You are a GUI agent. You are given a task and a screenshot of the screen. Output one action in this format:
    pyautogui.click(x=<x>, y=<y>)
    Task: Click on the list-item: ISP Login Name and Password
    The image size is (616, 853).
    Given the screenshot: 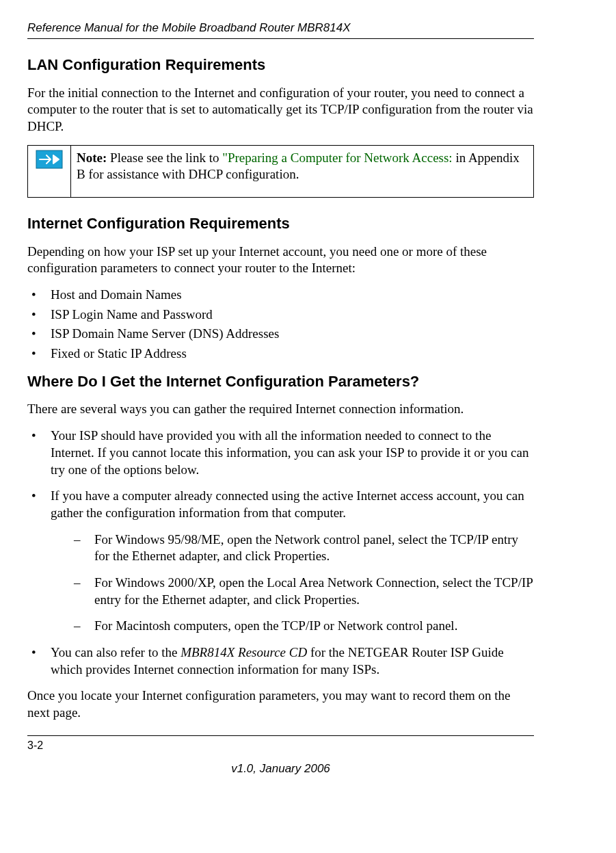 What is the action you would take?
    pyautogui.click(x=280, y=315)
    